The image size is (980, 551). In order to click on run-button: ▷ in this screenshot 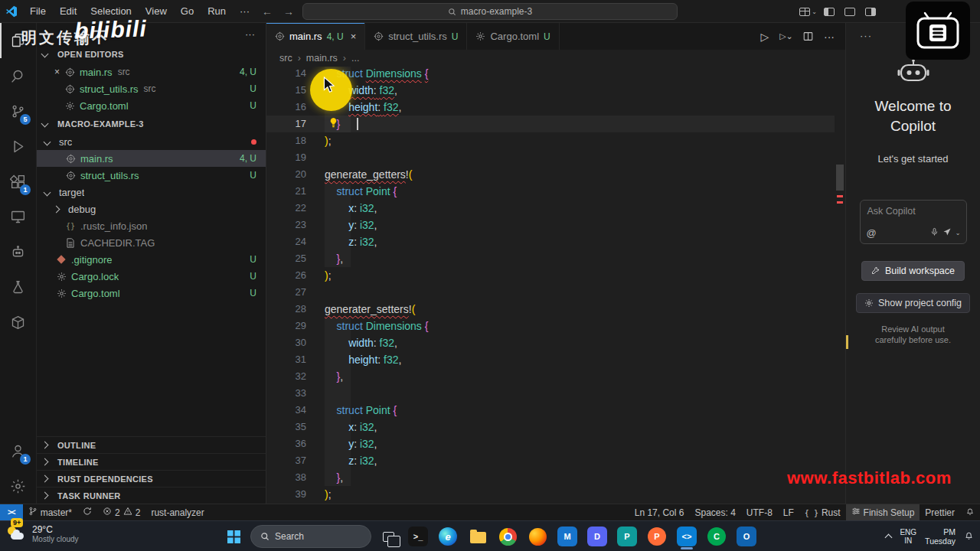, I will do `click(765, 37)`.